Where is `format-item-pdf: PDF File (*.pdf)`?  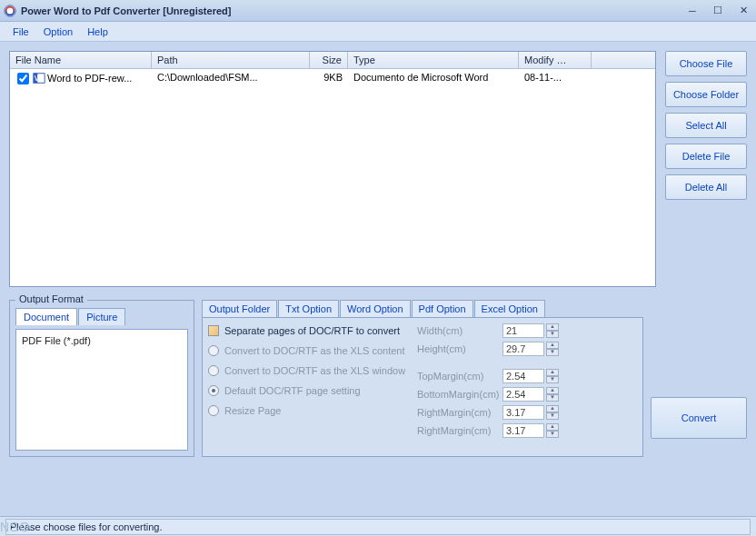 format-item-pdf: PDF File (*.pdf) is located at coordinates (102, 341).